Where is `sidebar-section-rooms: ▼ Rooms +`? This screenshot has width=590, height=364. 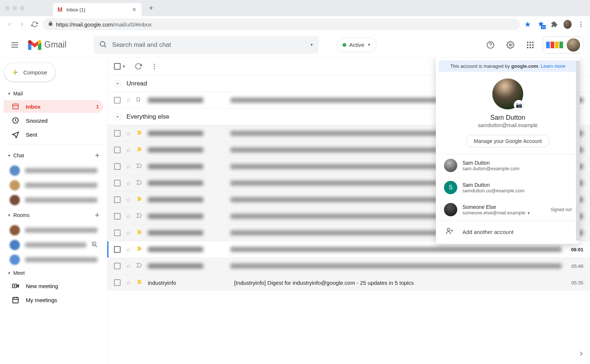
sidebar-section-rooms: ▼ Rooms + is located at coordinates (53, 215).